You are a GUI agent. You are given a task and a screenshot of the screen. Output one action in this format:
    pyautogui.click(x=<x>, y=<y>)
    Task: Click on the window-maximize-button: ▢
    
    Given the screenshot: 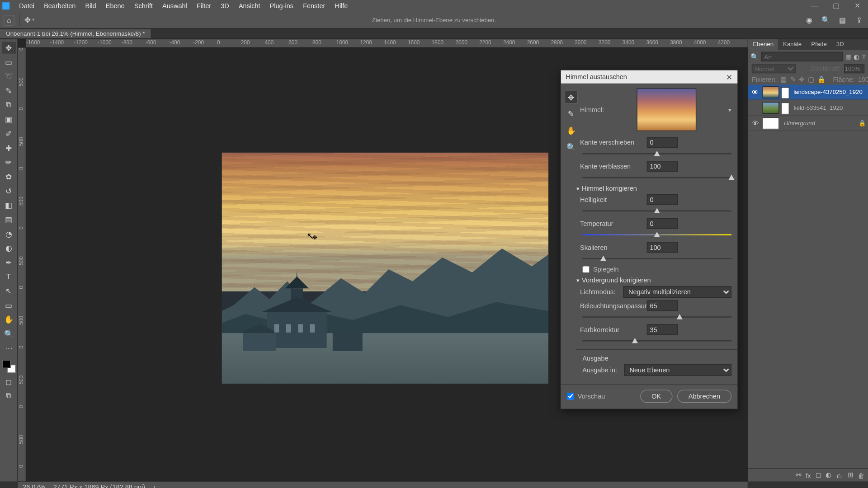 What is the action you would take?
    pyautogui.click(x=835, y=6)
    